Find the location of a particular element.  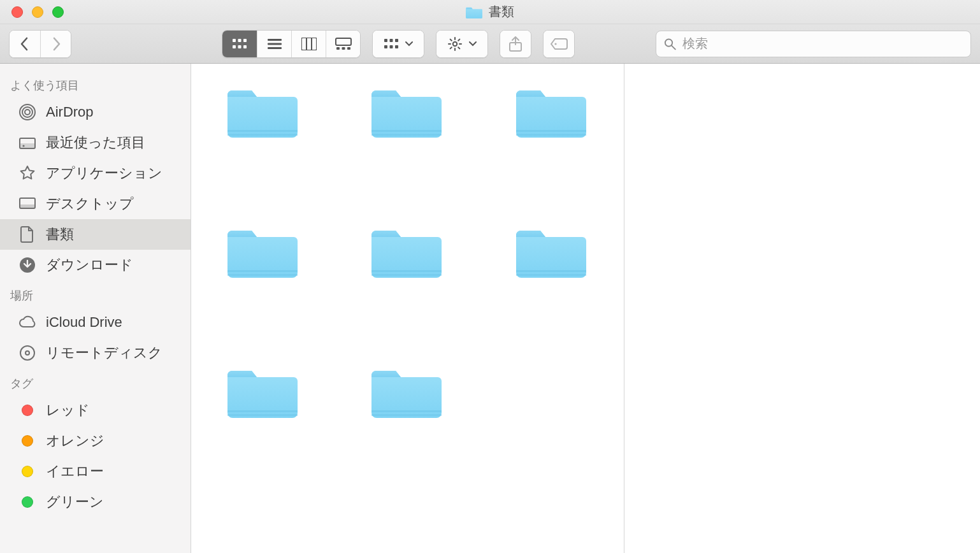

icon-view-icon is located at coordinates (240, 44).